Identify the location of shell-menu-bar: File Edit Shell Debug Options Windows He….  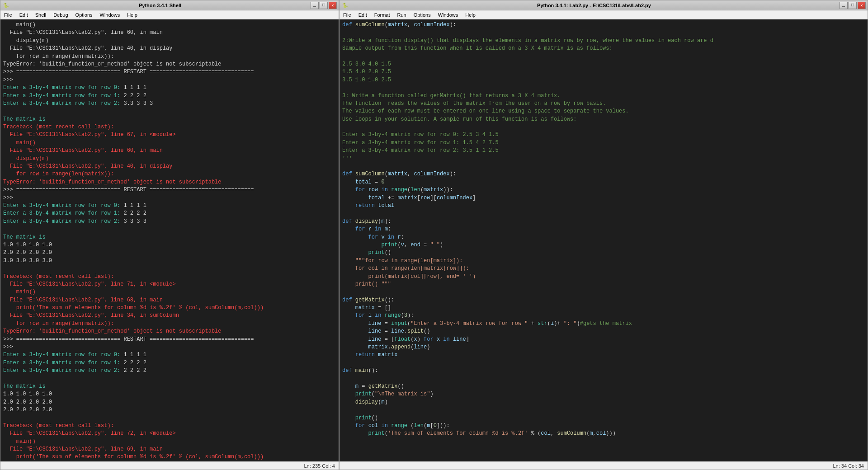
(170, 15).